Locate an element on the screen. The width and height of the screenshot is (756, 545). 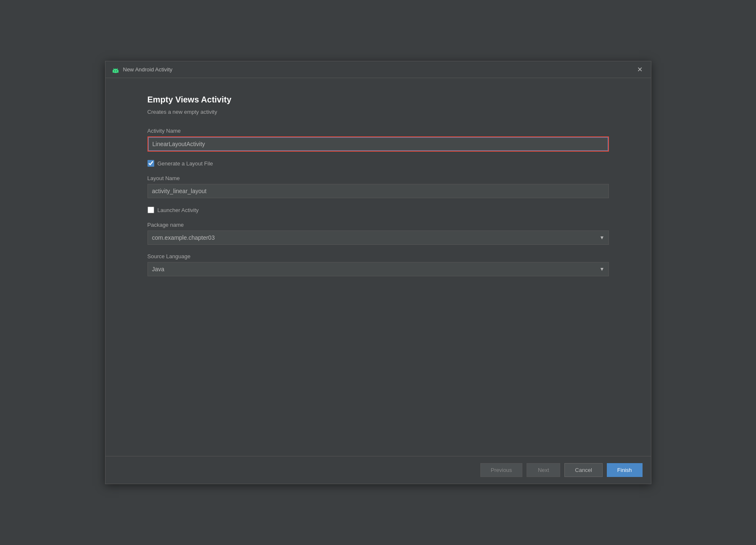
source-language-select-wrapper: Java Kotlin ▼ is located at coordinates (378, 269).